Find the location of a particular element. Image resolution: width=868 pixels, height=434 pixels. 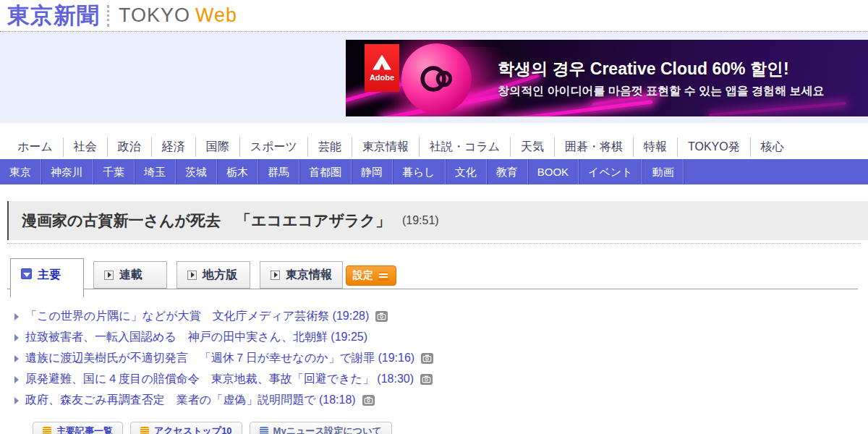

primary-nav-item: ホーム is located at coordinates (35, 148).